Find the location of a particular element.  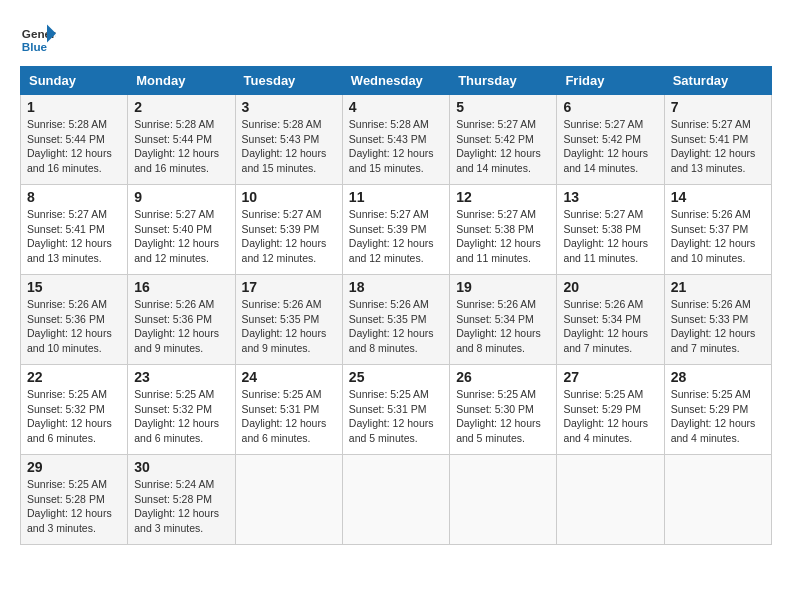

calendar-day: 13Sunrise: 5:27 AM Sunset: 5:38 PM Dayli… is located at coordinates (610, 230).